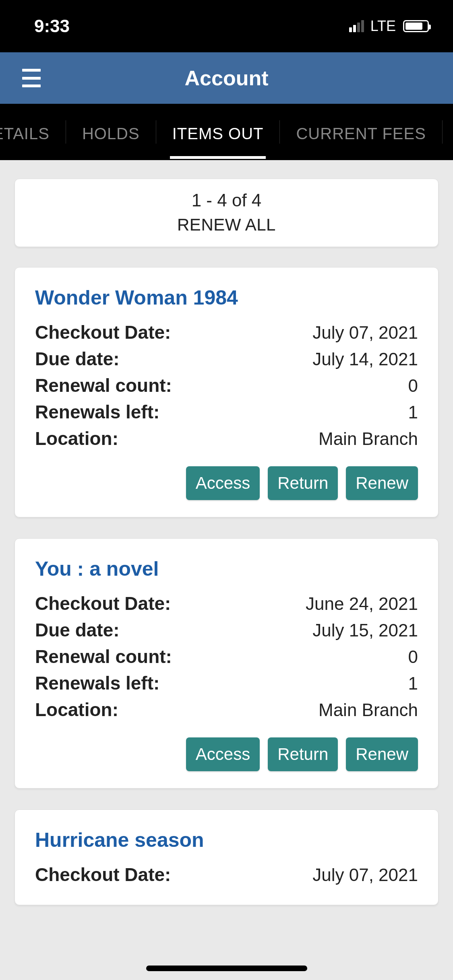  What do you see at coordinates (52, 26) in the screenshot?
I see `status-time: 9:33` at bounding box center [52, 26].